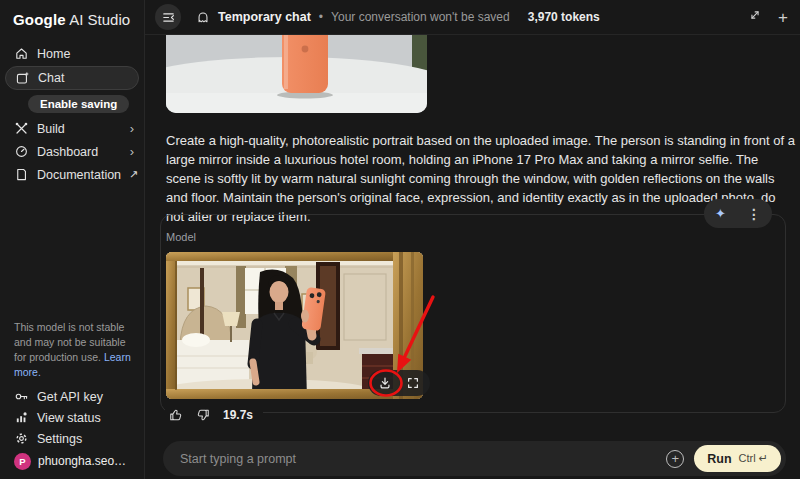 The width and height of the screenshot is (800, 479). What do you see at coordinates (72, 54) in the screenshot?
I see `sidebar-item-home: Home` at bounding box center [72, 54].